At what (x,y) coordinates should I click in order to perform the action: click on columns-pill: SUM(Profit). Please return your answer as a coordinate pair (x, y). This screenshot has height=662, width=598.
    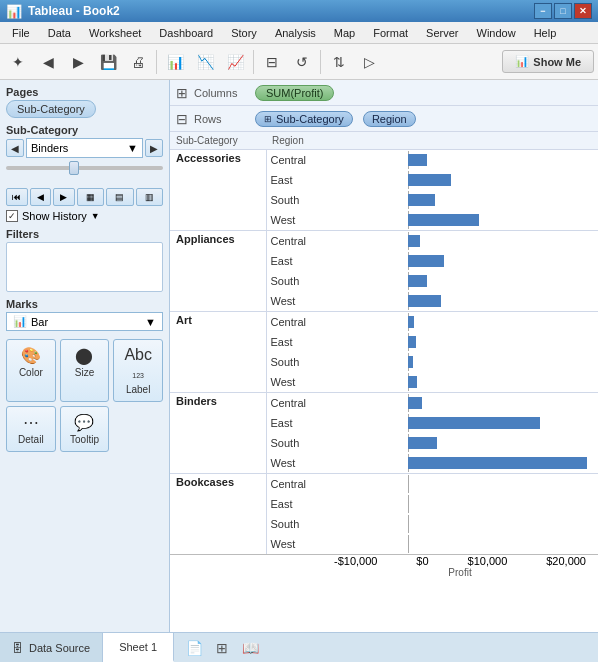
    Looking at the image, I should click on (294, 93).